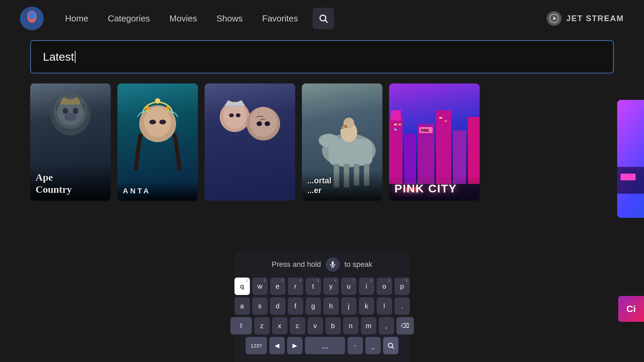 The height and width of the screenshot is (362, 644). What do you see at coordinates (323, 18) in the screenshot?
I see `search-icon` at bounding box center [323, 18].